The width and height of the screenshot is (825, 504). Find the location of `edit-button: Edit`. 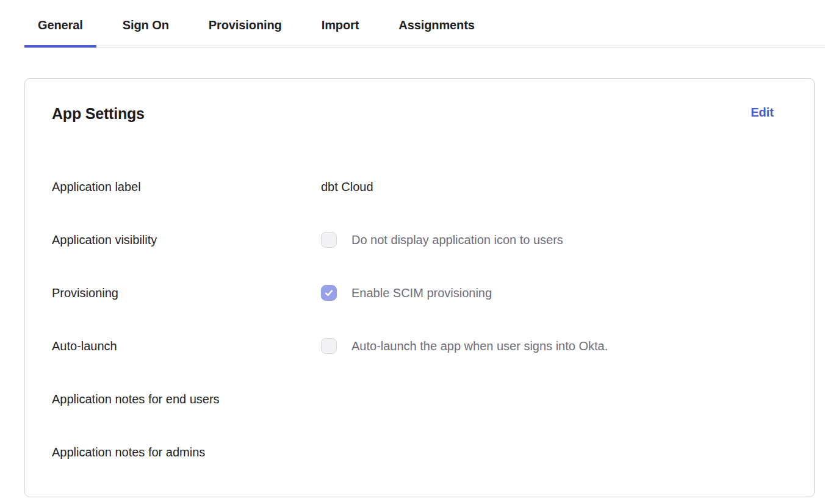

edit-button: Edit is located at coordinates (762, 112).